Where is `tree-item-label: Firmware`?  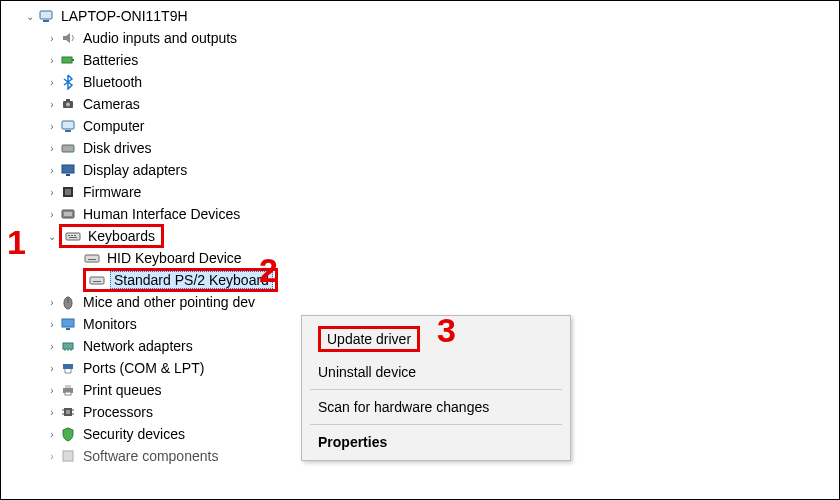 tree-item-label: Firmware is located at coordinates (112, 192).